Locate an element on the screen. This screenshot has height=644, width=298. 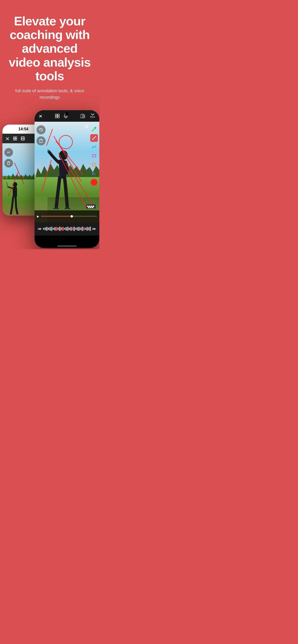
time-display-back: 14:54 is located at coordinates (24, 129).